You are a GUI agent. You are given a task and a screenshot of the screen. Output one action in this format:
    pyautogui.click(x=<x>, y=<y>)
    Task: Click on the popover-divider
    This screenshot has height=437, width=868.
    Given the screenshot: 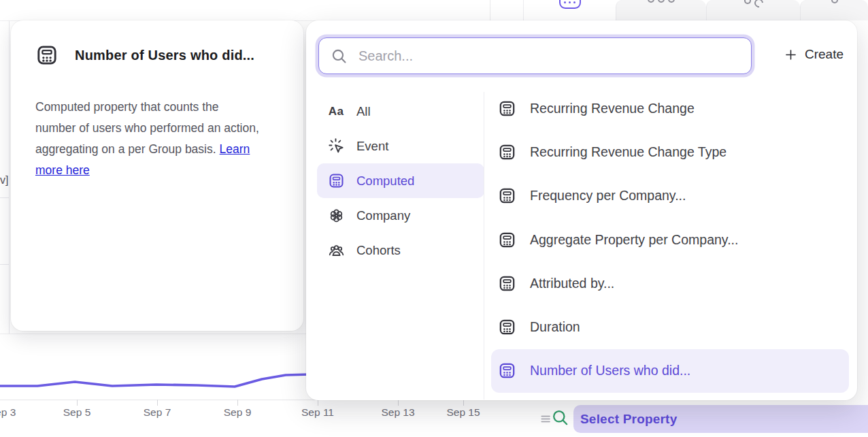 What is the action you would take?
    pyautogui.click(x=484, y=246)
    